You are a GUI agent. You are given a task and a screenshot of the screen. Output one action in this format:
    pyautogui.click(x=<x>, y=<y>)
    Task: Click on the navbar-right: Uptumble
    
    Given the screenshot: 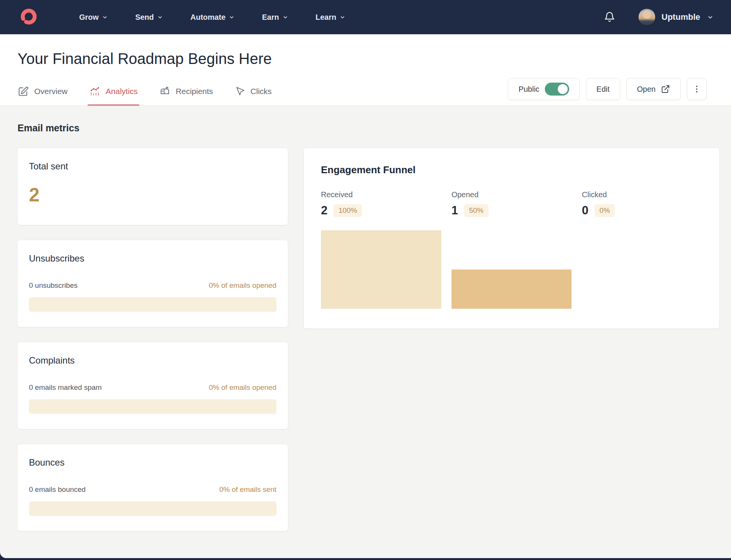 What is the action you would take?
    pyautogui.click(x=658, y=17)
    